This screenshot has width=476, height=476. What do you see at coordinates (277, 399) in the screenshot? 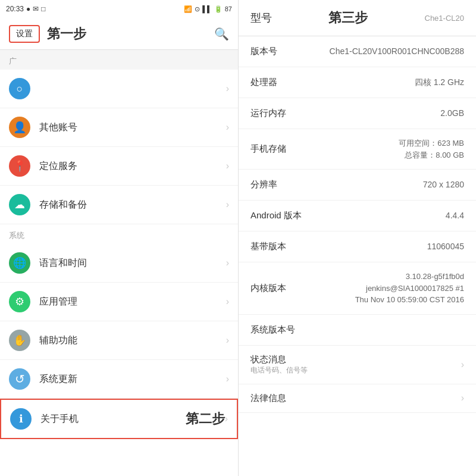
I see `label-legal: 法律信息` at bounding box center [277, 399].